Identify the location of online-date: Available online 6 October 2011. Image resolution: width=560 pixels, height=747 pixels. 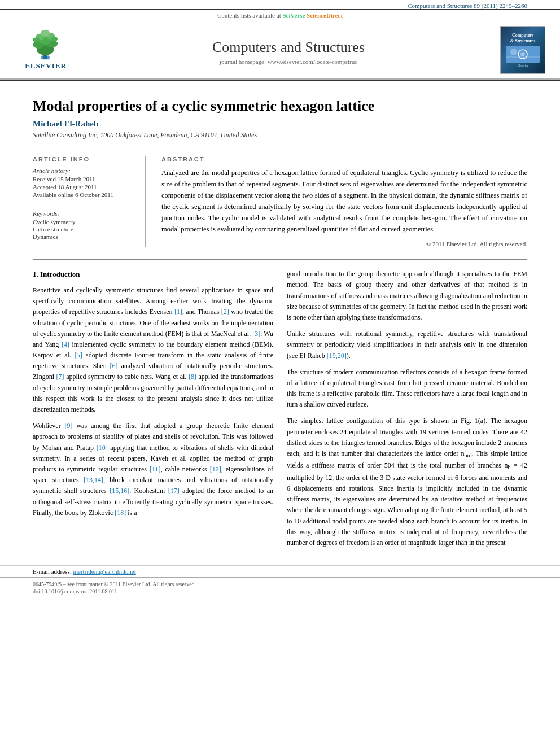
(85, 195).